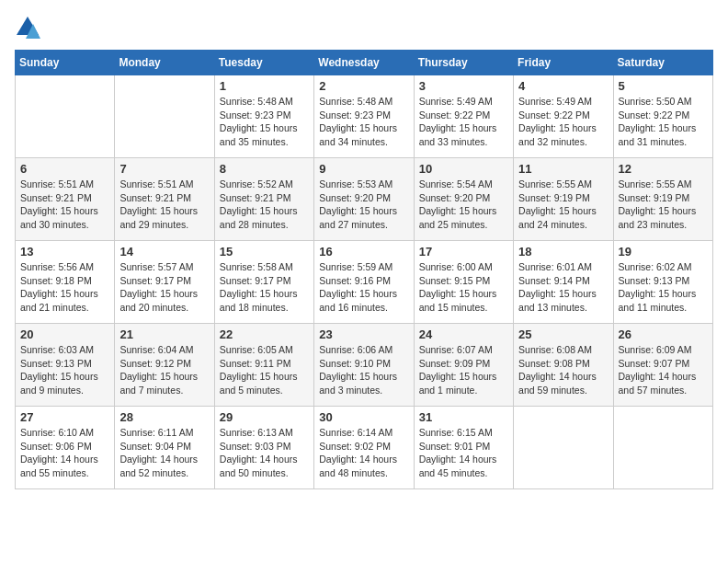  I want to click on calendar-cell: 16Sunrise: 5:59 AM Sunset: 9:16 PM Dayli…, so click(364, 282).